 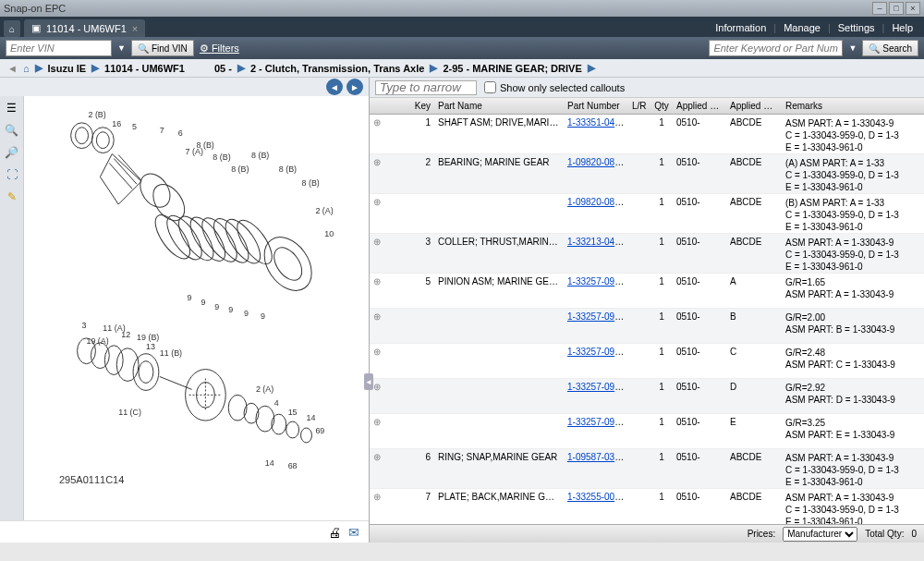 What do you see at coordinates (896, 8) in the screenshot?
I see `maximize-button: □` at bounding box center [896, 8].